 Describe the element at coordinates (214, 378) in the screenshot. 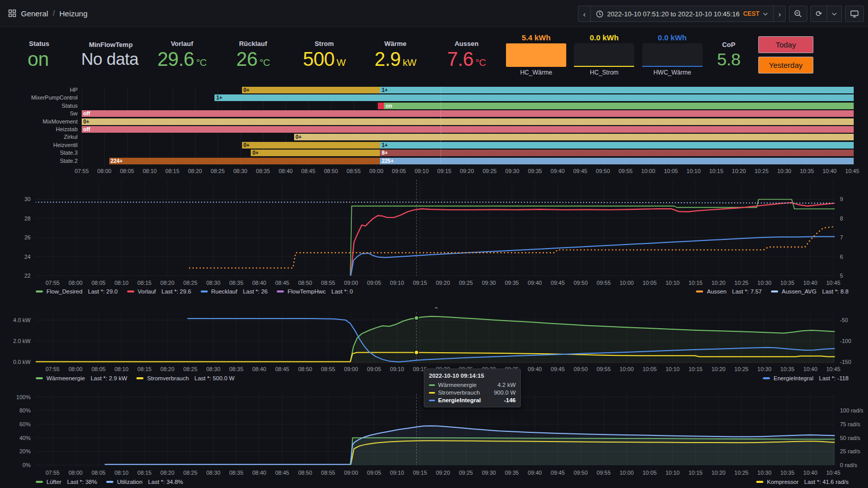

I see `legend-value: Last *: 500.0 W` at that location.